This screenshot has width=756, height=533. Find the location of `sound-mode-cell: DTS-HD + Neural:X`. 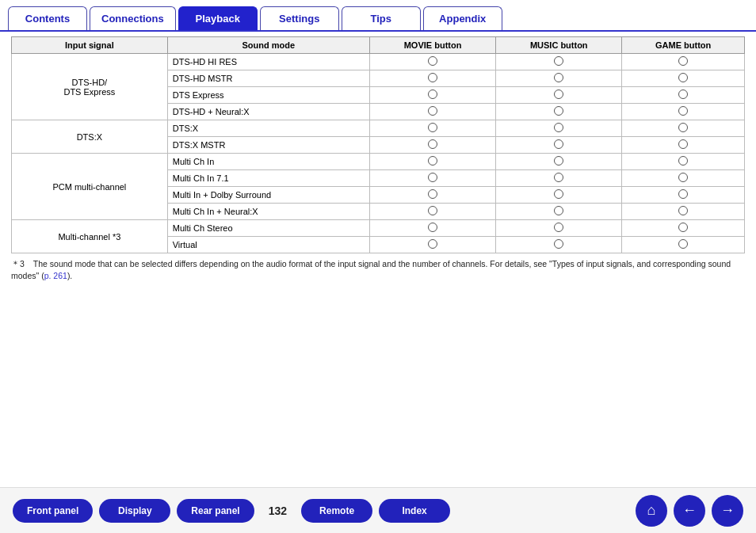

sound-mode-cell: DTS-HD + Neural:X is located at coordinates (268, 112).